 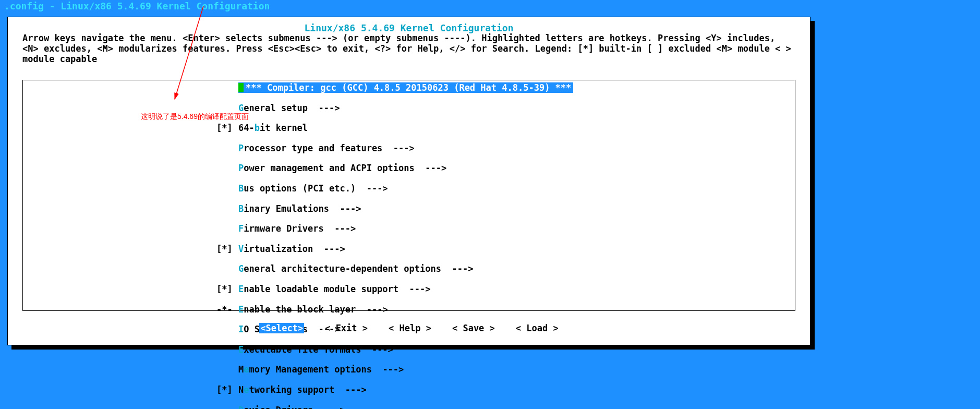 What do you see at coordinates (282, 328) in the screenshot?
I see `button-select: <Select>` at bounding box center [282, 328].